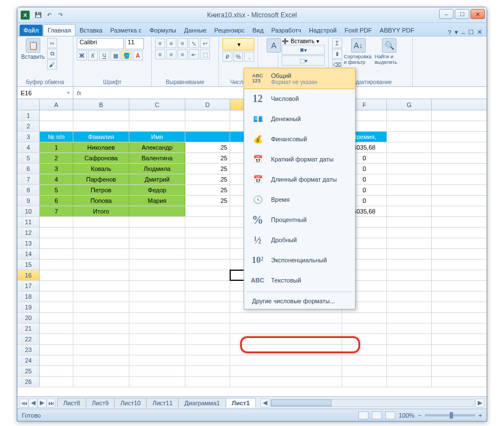 This screenshot has height=426, width=504. Describe the element at coordinates (157, 137) in the screenshot. I see `cell: Имя` at that location.